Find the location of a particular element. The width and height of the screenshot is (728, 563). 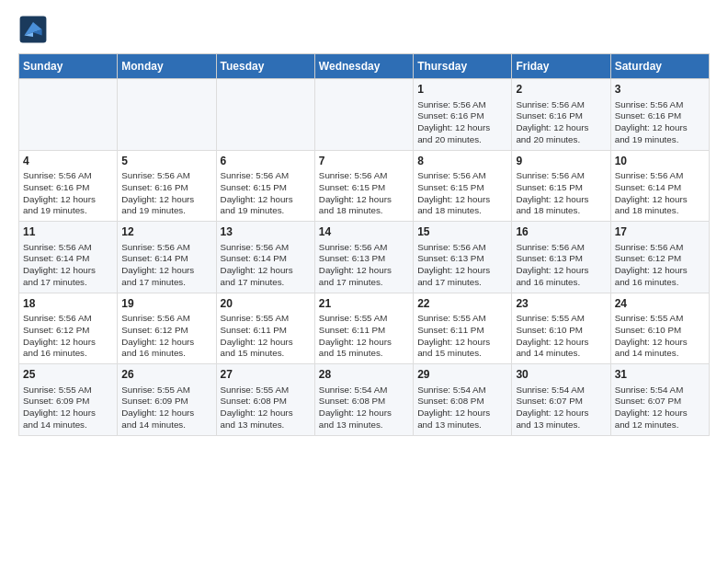

calendar-cell: 10Sunrise: 5:56 AM Sunset: 6:14 PM Dayli… is located at coordinates (660, 186).